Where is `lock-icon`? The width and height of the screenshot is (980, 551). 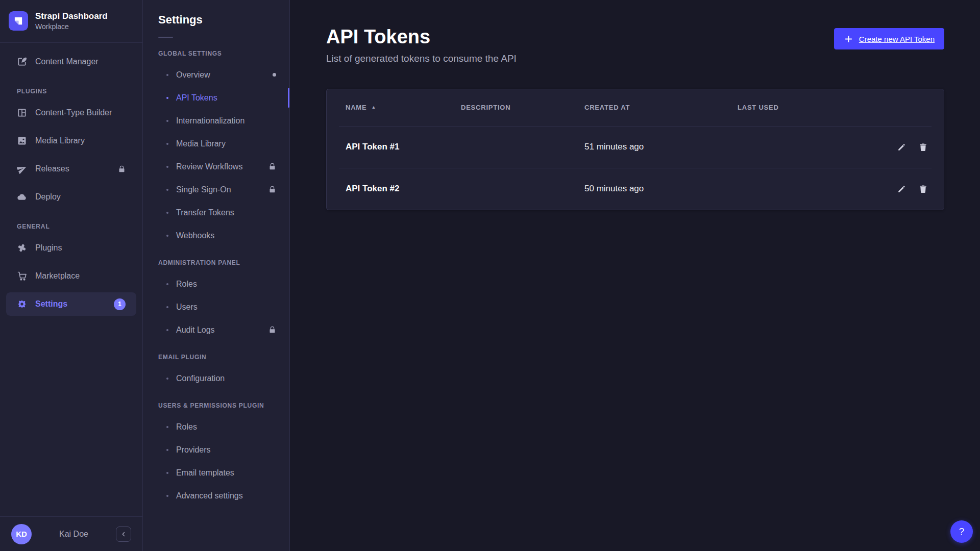
lock-icon is located at coordinates (273, 166).